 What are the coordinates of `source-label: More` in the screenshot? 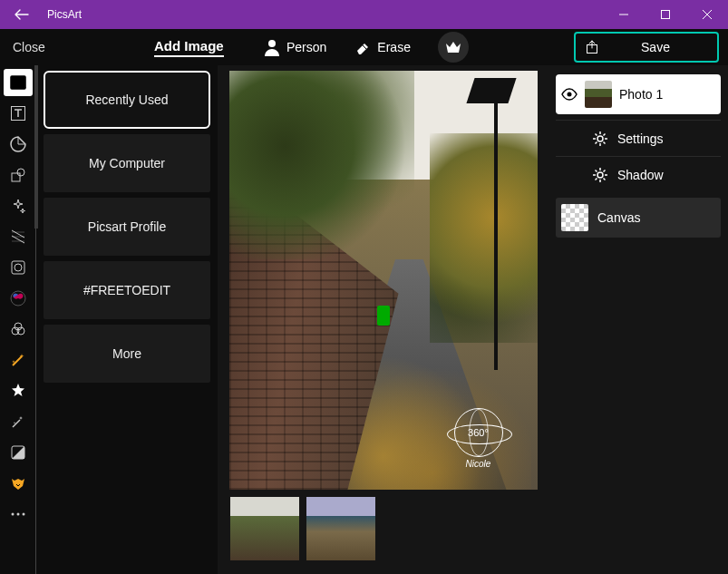 It's located at (127, 354).